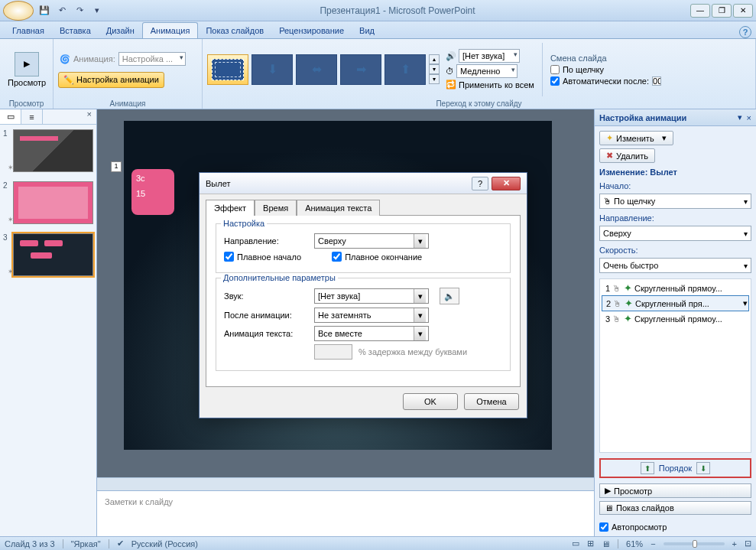  Describe the element at coordinates (434, 69) in the screenshot. I see `transition-gallery-scroll: ▴▾▾` at that location.